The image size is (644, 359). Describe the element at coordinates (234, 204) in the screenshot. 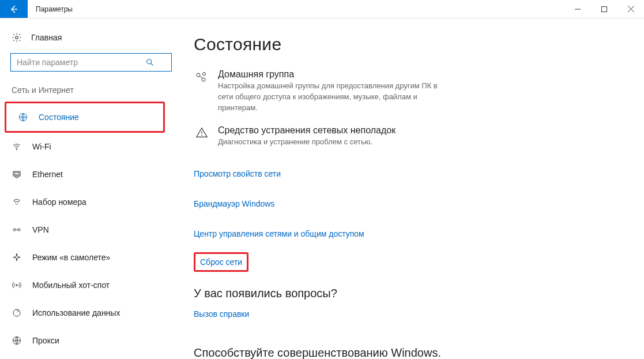

I see `link-firewall: Брандмауэр Windows` at that location.